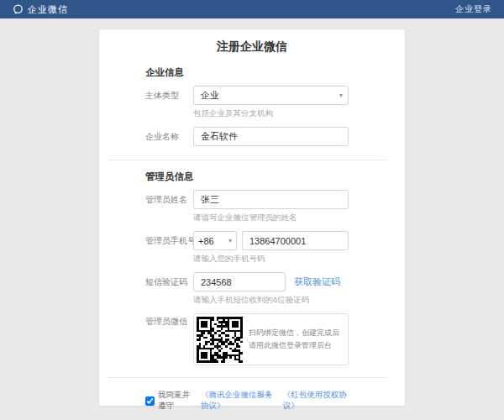 This screenshot has height=420, width=504. What do you see at coordinates (48, 10) in the screenshot?
I see `brand-title: 企业微信` at bounding box center [48, 10].